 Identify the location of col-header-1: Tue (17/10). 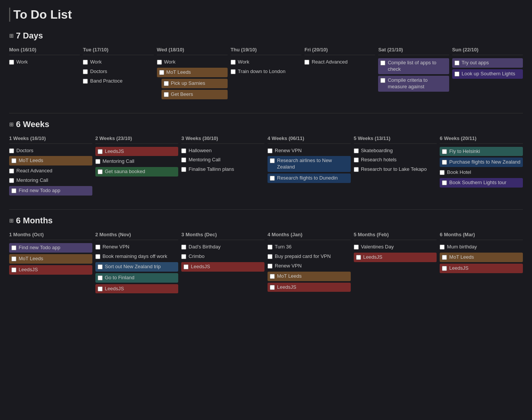
(118, 51).